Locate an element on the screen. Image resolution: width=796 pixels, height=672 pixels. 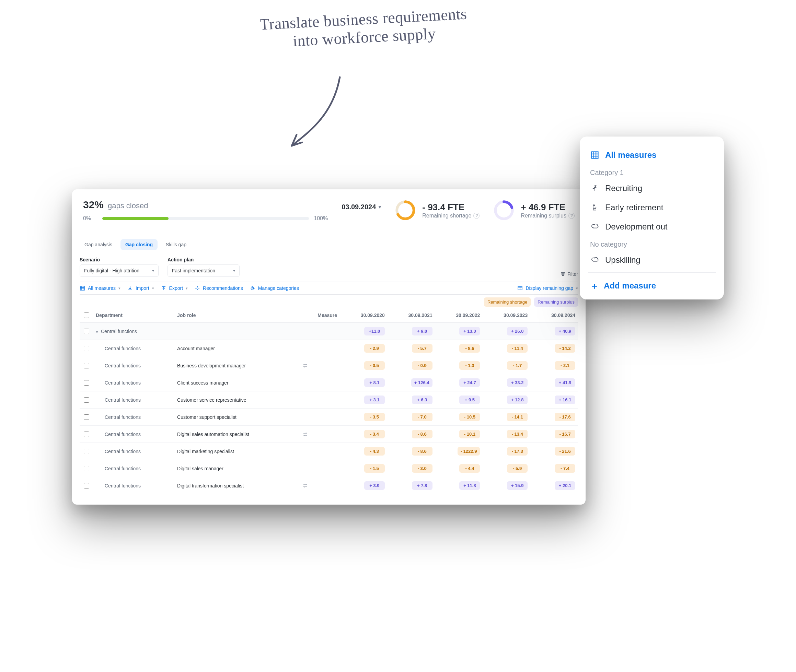
app-header: 32% gaps closed 0% 100% 03.09.2024 ▾ - is located at coordinates (329, 210).